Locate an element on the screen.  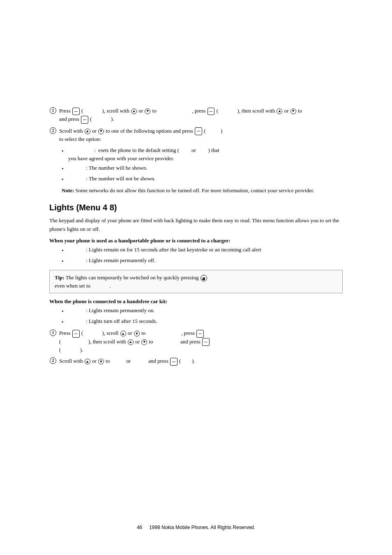
note-text: Some networks do not allow this function… is located at coordinates (195, 191).